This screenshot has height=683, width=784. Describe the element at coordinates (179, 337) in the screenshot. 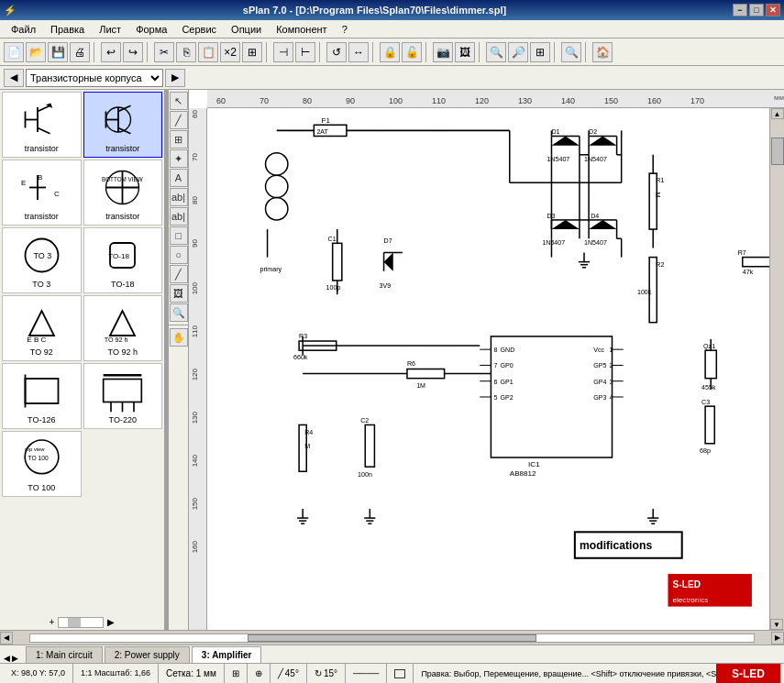

I see `hand-tool: ✋` at that location.